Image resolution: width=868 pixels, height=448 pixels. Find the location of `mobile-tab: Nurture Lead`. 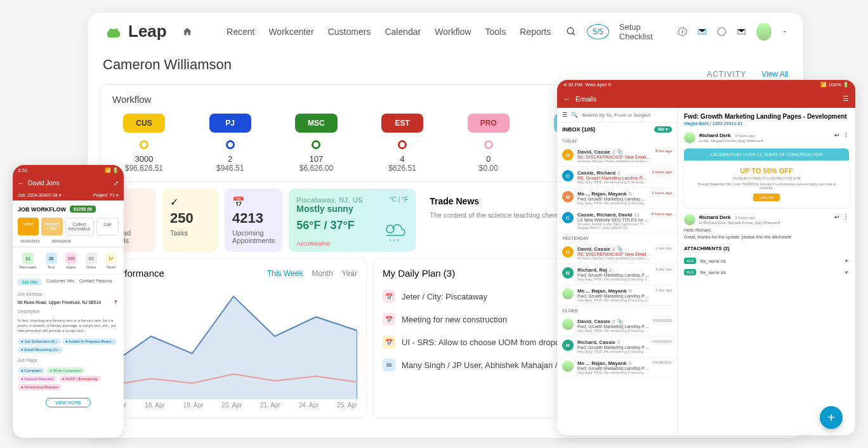

mobile-tab: Nurture Lead is located at coordinates (52, 227).